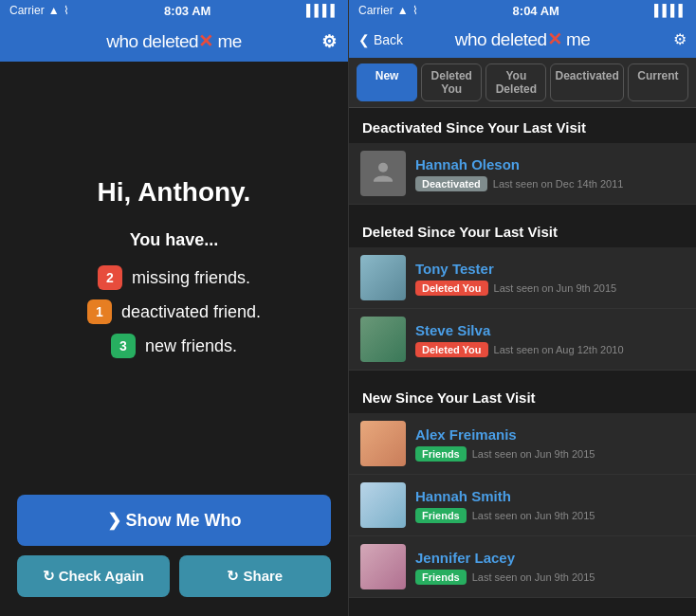  What do you see at coordinates (383, 567) in the screenshot?
I see `avatar-jennifer-lacey` at bounding box center [383, 567].